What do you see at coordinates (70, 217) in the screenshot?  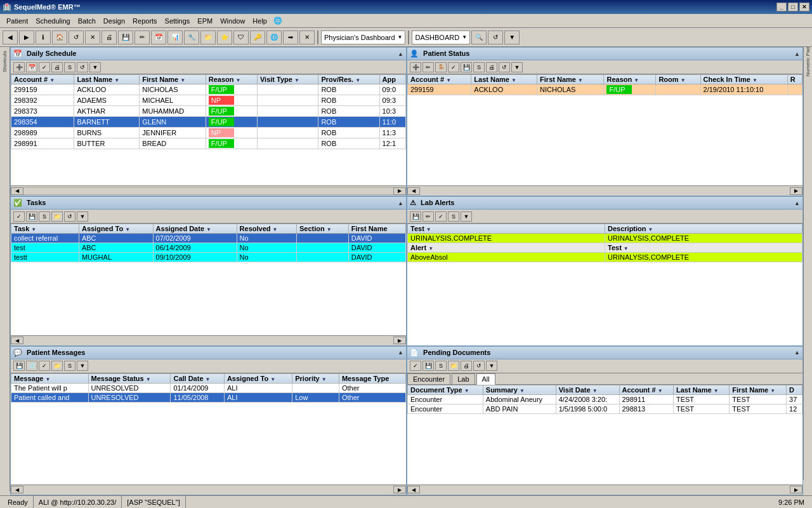 I see `tk-refresh-btn: ↺` at bounding box center [70, 217].